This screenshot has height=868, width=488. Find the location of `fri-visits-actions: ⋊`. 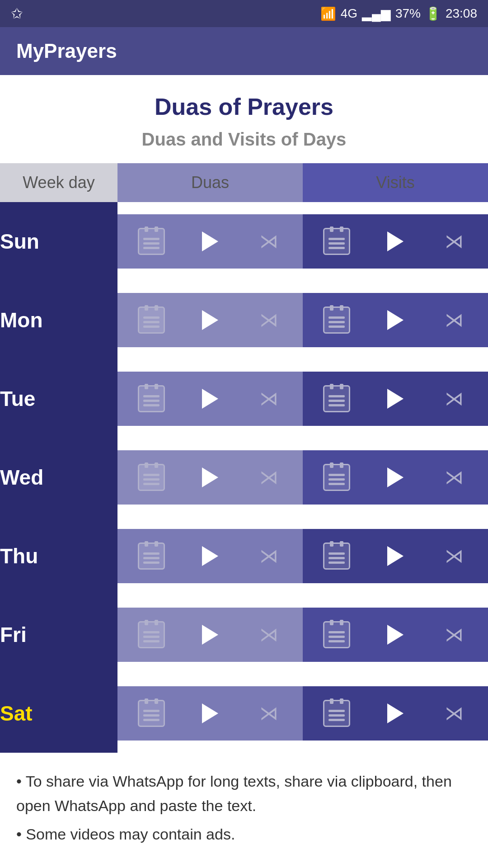

fri-visits-actions: ⋊ is located at coordinates (395, 635).